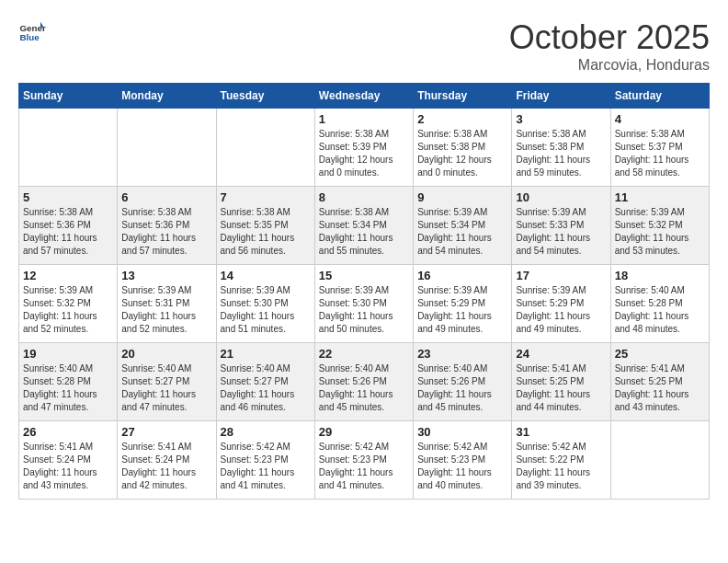 The height and width of the screenshot is (563, 728). Describe the element at coordinates (364, 304) in the screenshot. I see `calendar-week-row: 12Sunrise: 5:39 AMSunset: 5:32 PMDayligh…` at that location.